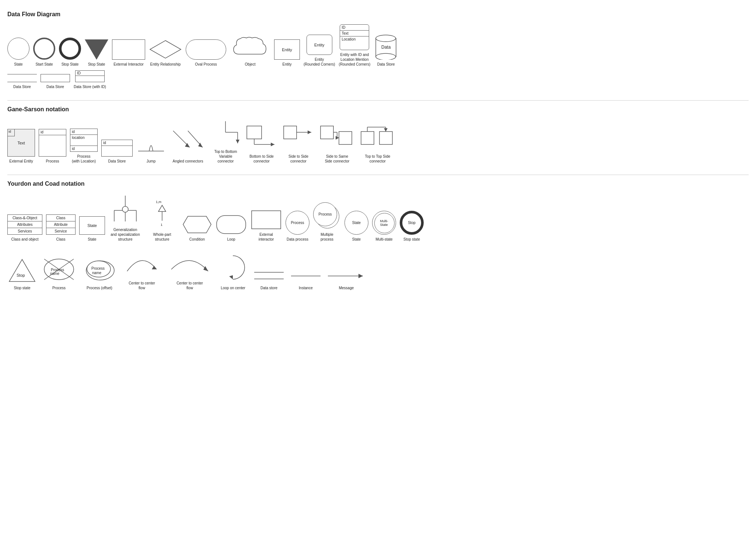 The width and height of the screenshot is (756, 535). I want to click on yc-whole-part-label: Whole-partstructure, so click(162, 237).